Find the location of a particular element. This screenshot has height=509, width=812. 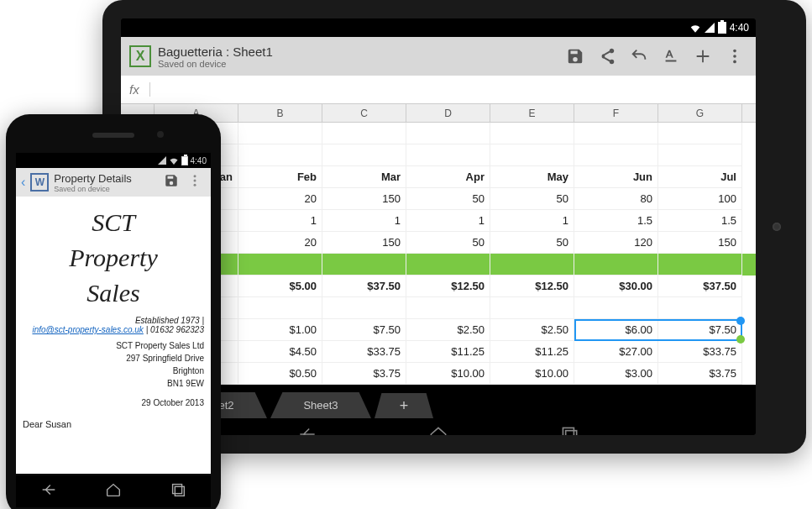

formula-bar: fx is located at coordinates (438, 90).